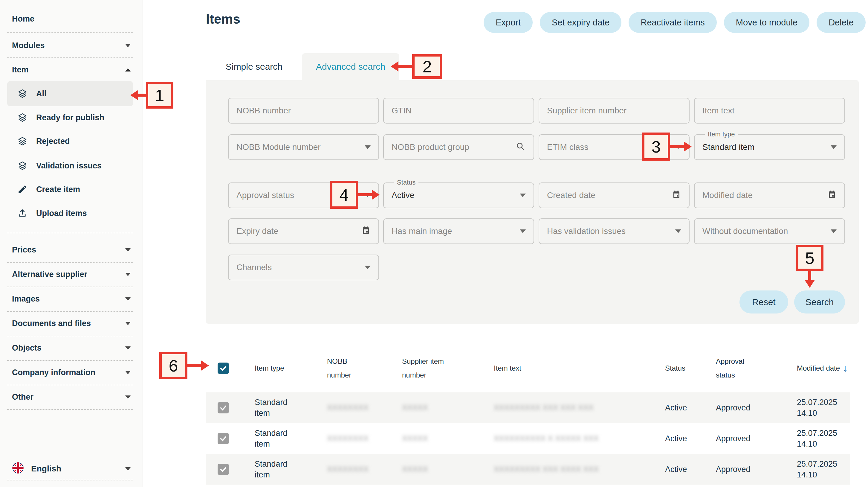  Describe the element at coordinates (819, 302) in the screenshot. I see `search-button: Search` at that location.